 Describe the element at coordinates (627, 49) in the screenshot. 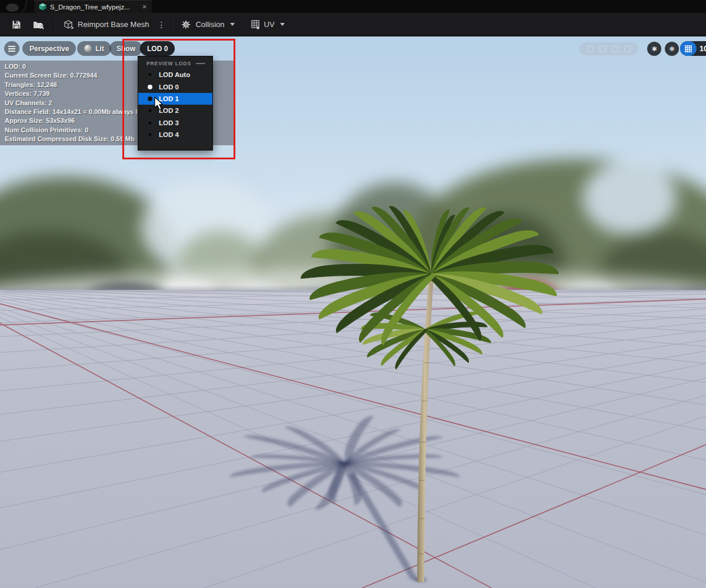

I see `scale-tool-icon` at that location.